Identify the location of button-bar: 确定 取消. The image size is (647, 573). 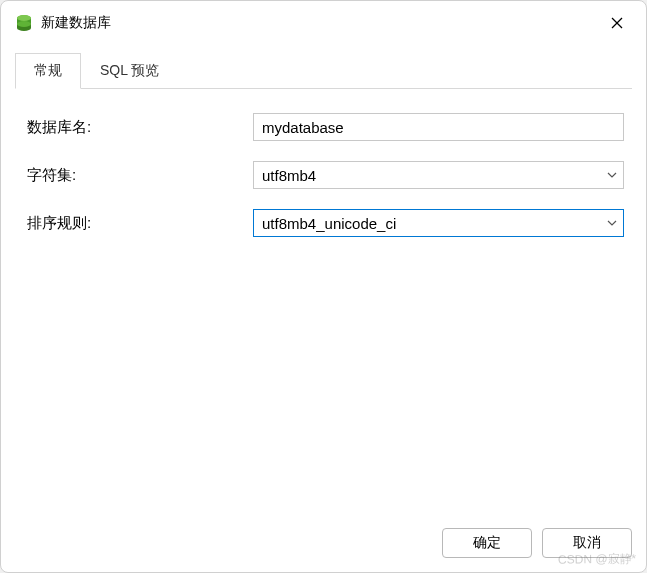
(324, 544).